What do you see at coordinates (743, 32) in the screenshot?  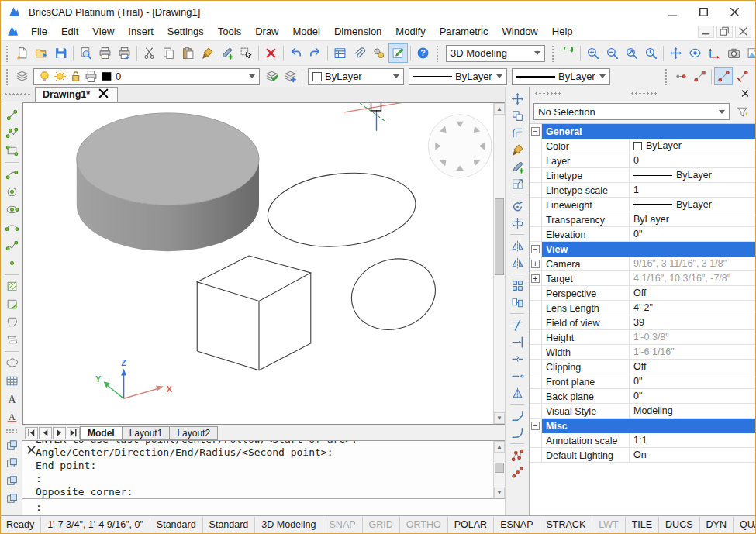 I see `mdi-close-button` at bounding box center [743, 32].